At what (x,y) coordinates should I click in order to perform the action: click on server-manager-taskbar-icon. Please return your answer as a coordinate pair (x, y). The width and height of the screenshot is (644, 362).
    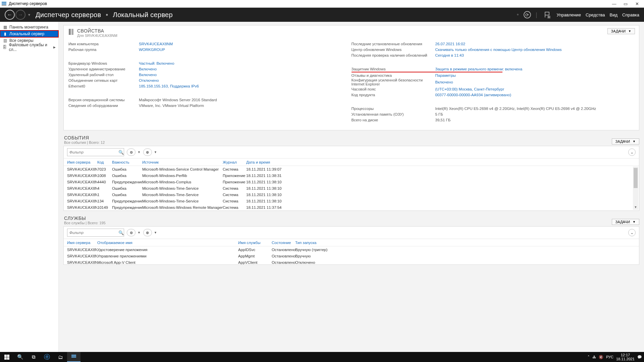
    Looking at the image, I should click on (74, 357).